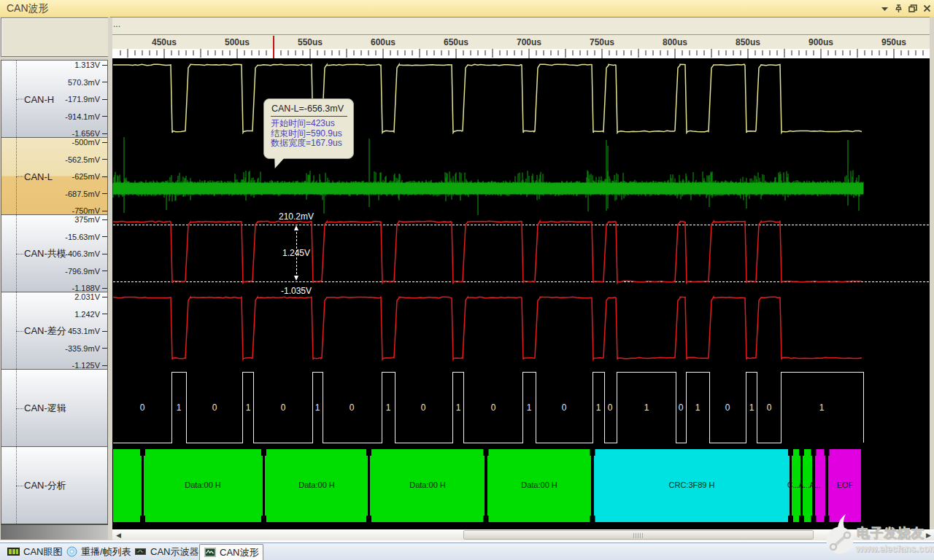  Describe the element at coordinates (296, 253) in the screenshot. I see `svg-text: 1.245V` at that location.